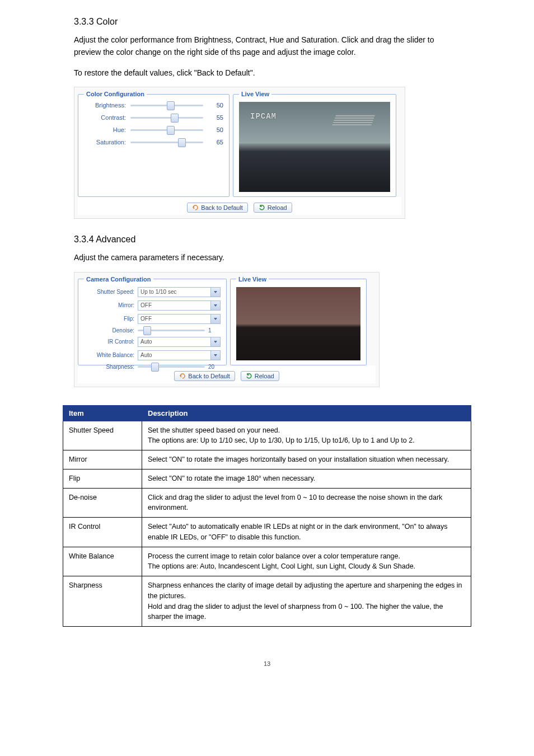 The width and height of the screenshot is (534, 756). I want to click on live-view-legend-color: Live View, so click(255, 94).